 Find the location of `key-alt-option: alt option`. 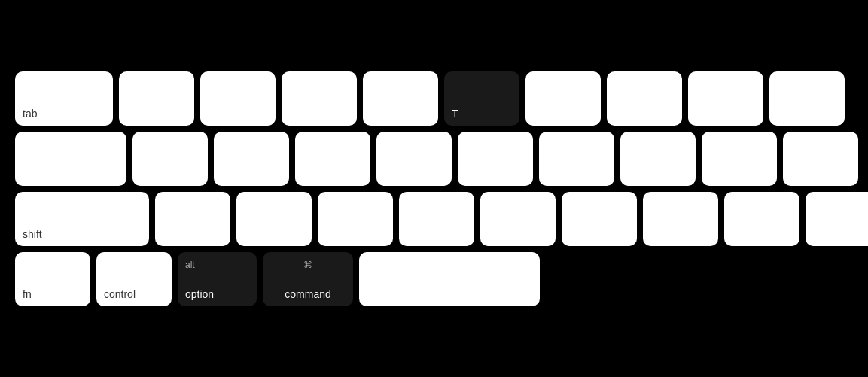

key-alt-option: alt option is located at coordinates (217, 279).